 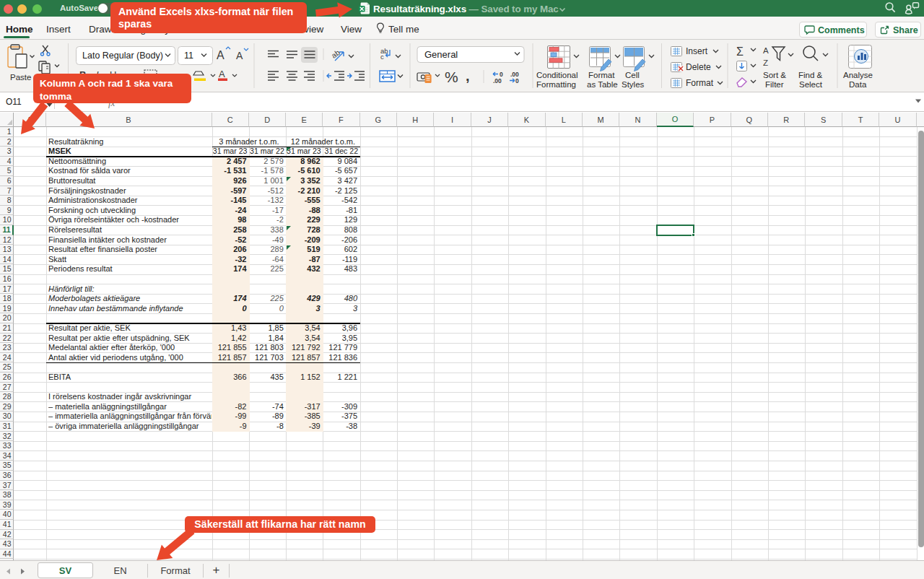 I want to click on svg-text: Σ, so click(x=740, y=52).